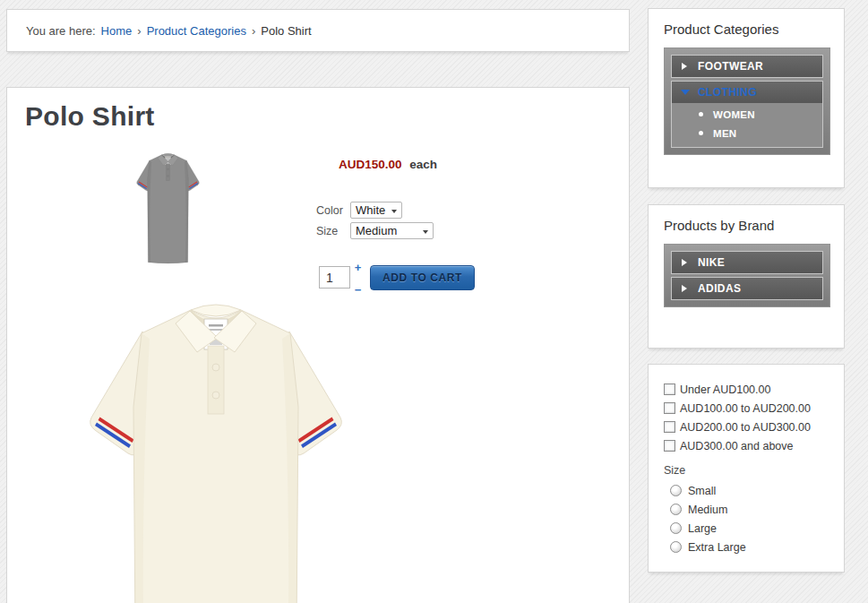  Describe the element at coordinates (746, 99) in the screenshot. I see `product-categories-card: Product Categories FOOTWEAR CLOTHING WOM…` at that location.